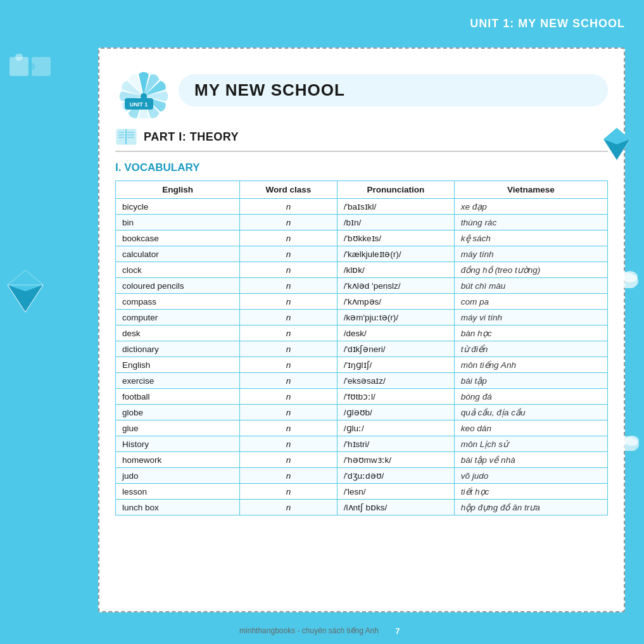 Image resolution: width=644 pixels, height=644 pixels. Describe the element at coordinates (531, 206) in the screenshot. I see `table-cell-0-3: xe đạp` at that location.